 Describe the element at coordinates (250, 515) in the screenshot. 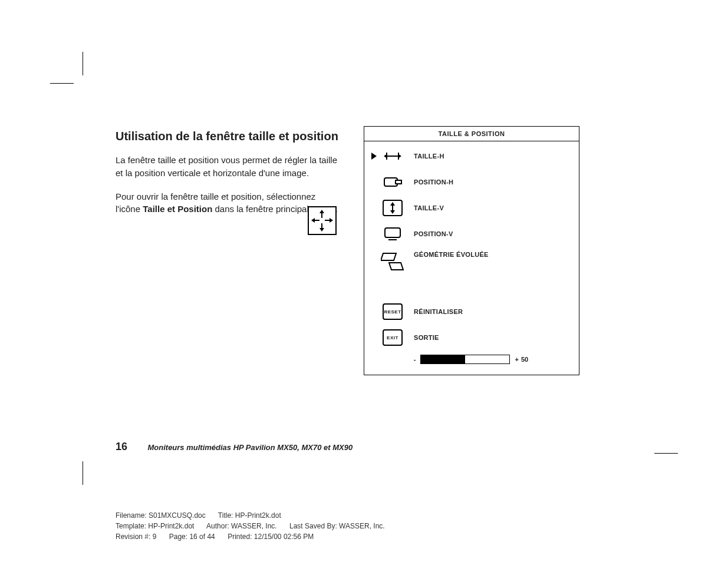

I see `meta-title: Title: HP-Print2k.dot` at that location.